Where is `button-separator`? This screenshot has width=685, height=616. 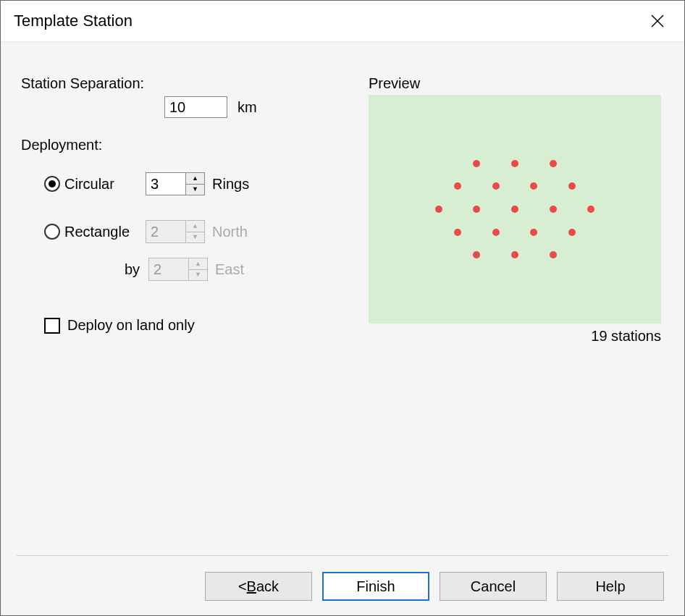
button-separator is located at coordinates (342, 556).